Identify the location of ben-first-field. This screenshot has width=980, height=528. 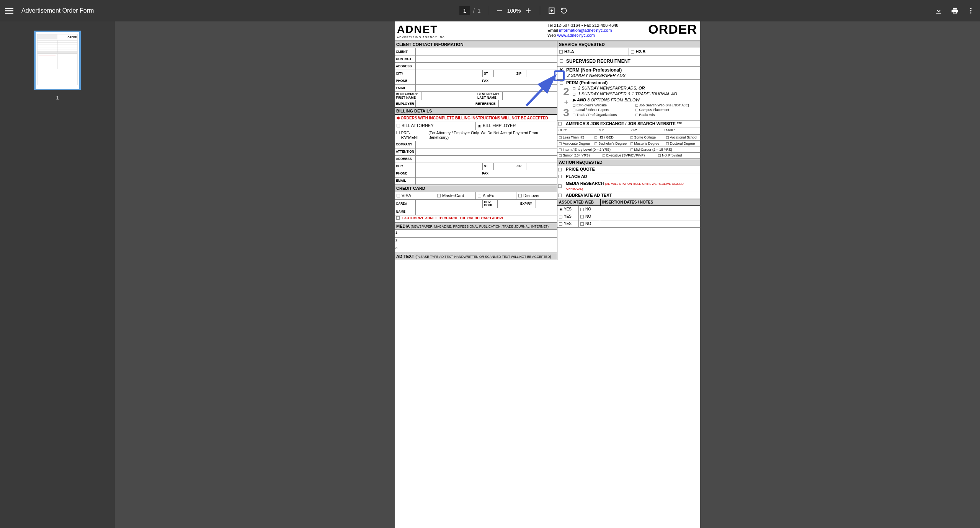
(449, 96).